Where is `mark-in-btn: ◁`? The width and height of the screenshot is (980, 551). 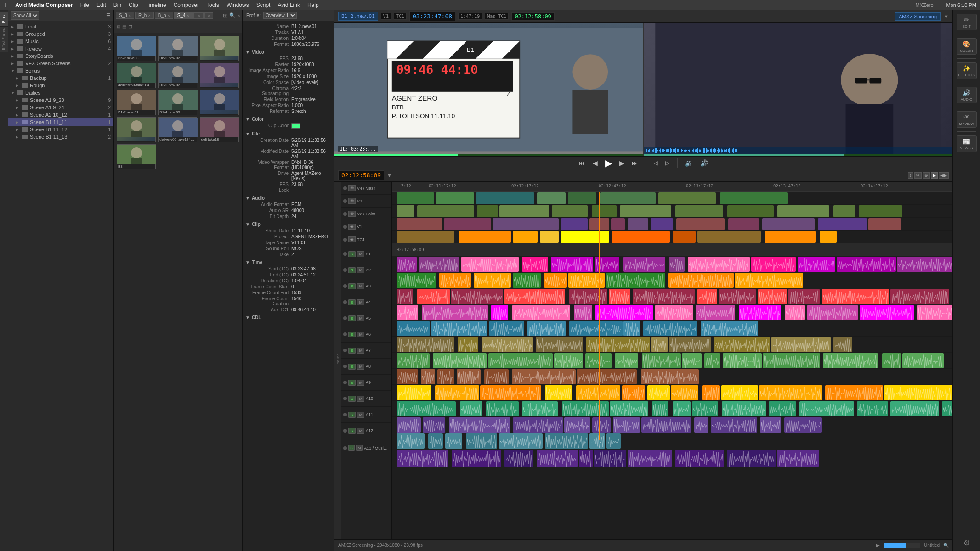
mark-in-btn: ◁ is located at coordinates (656, 163).